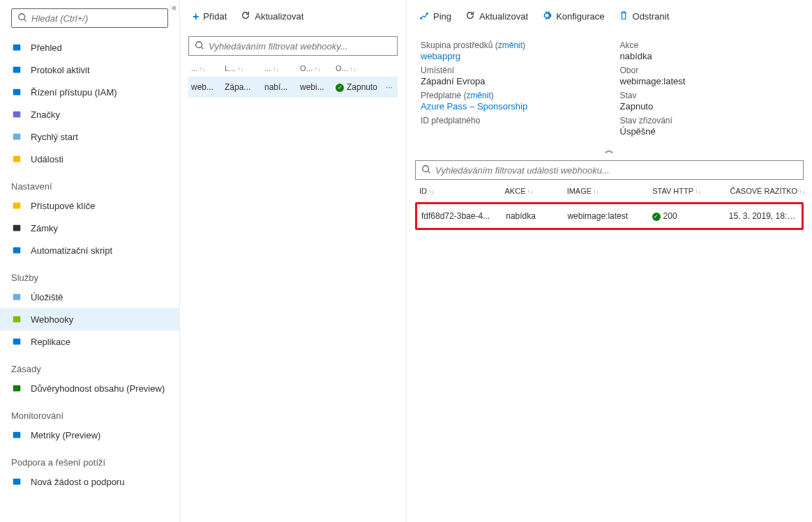 The height and width of the screenshot is (522, 812). Describe the element at coordinates (435, 17) in the screenshot. I see `ping-button: Ping` at that location.